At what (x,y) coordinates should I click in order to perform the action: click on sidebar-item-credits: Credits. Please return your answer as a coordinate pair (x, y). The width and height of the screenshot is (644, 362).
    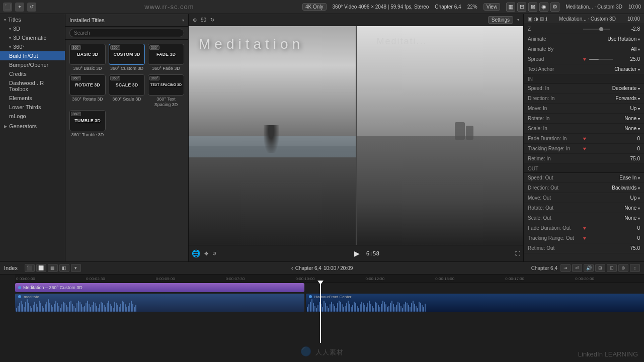
    Looking at the image, I should click on (32, 74).